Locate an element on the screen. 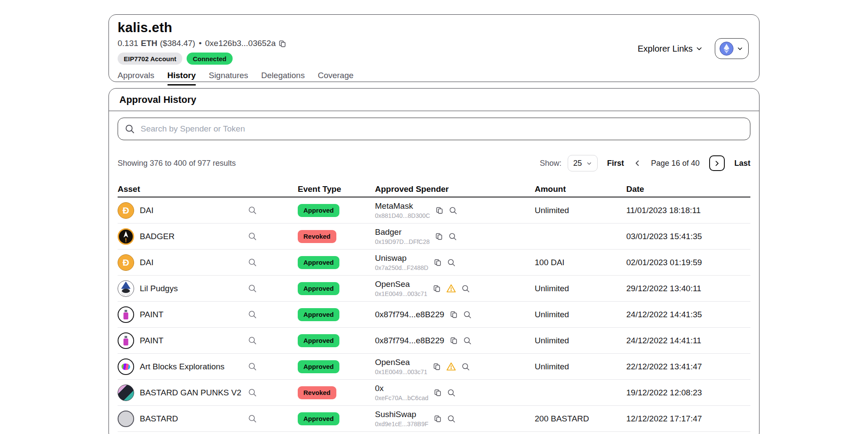  results-summary: Showing 376 to 400 of 977 results is located at coordinates (177, 163).